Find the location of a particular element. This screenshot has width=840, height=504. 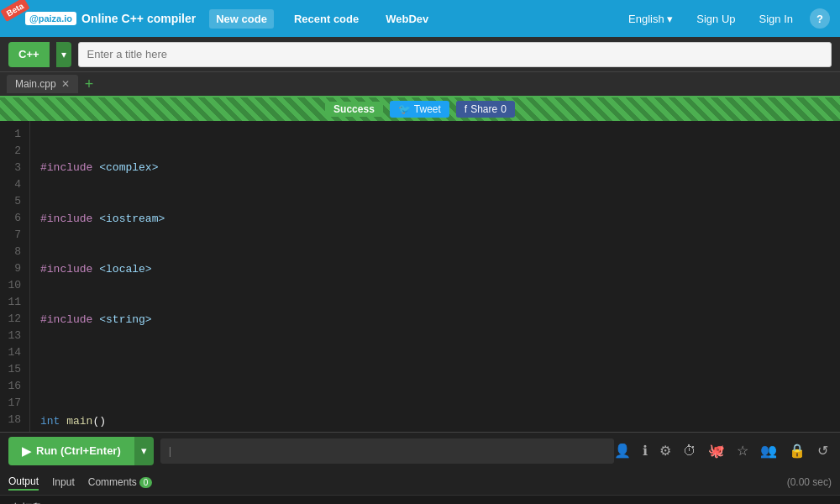

play-icon: ▶ is located at coordinates (27, 451).